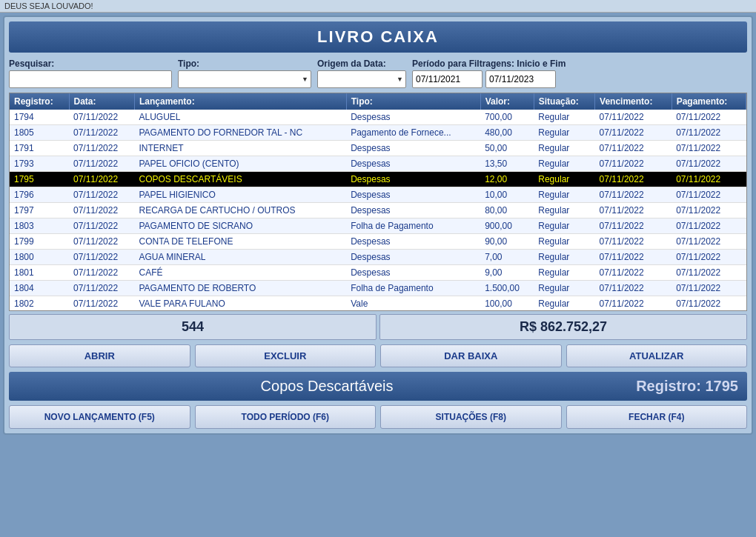 The height and width of the screenshot is (537, 756). Describe the element at coordinates (378, 196) in the screenshot. I see `table-row: 179607/11/2022PAPEL HIGIENICODespesas10,…` at that location.